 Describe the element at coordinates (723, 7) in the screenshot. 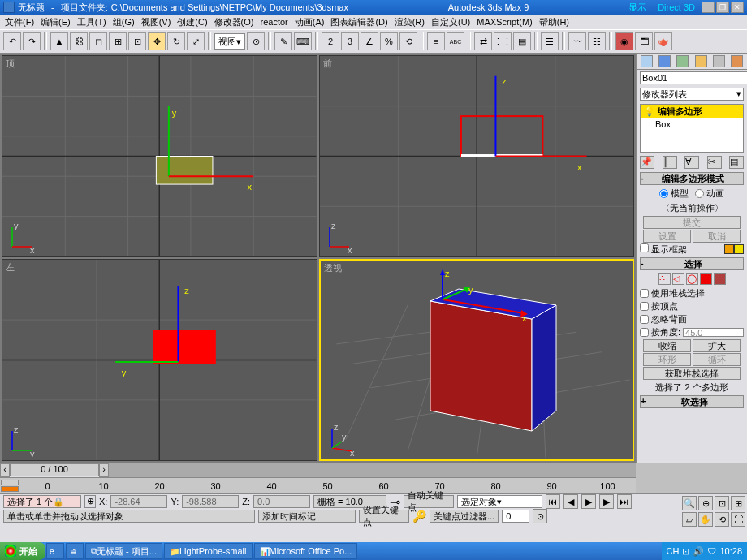

I see `maximize-button: ❐` at that location.